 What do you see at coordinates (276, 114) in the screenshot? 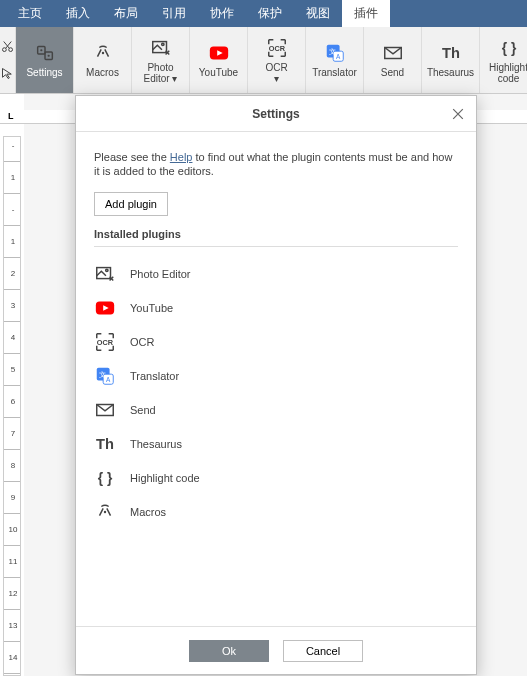
I see `dialog-title: Settings` at bounding box center [276, 114].